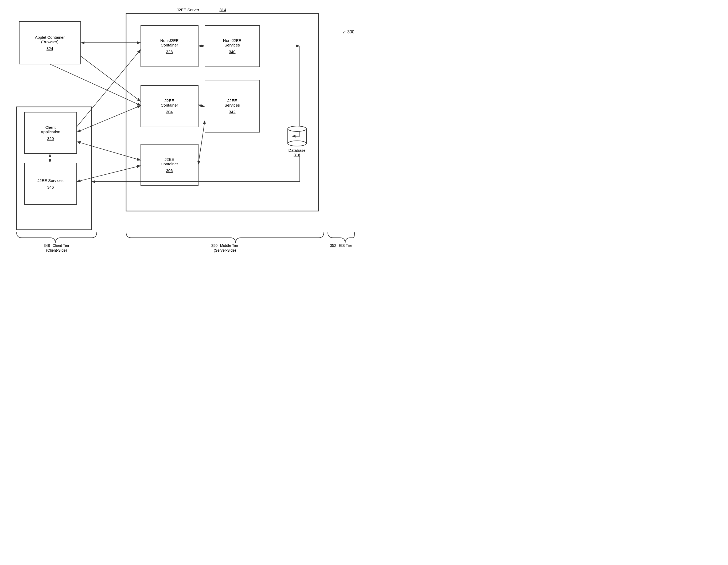 The height and width of the screenshot is (565, 728). What do you see at coordinates (51, 184) in the screenshot?
I see `j2ee-services-client-box: J2EE Services 346` at bounding box center [51, 184].